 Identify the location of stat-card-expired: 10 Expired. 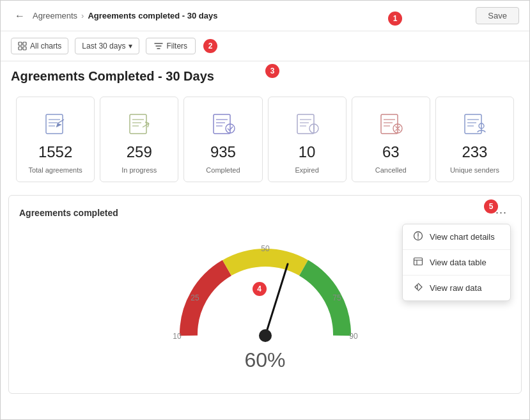
(307, 139).